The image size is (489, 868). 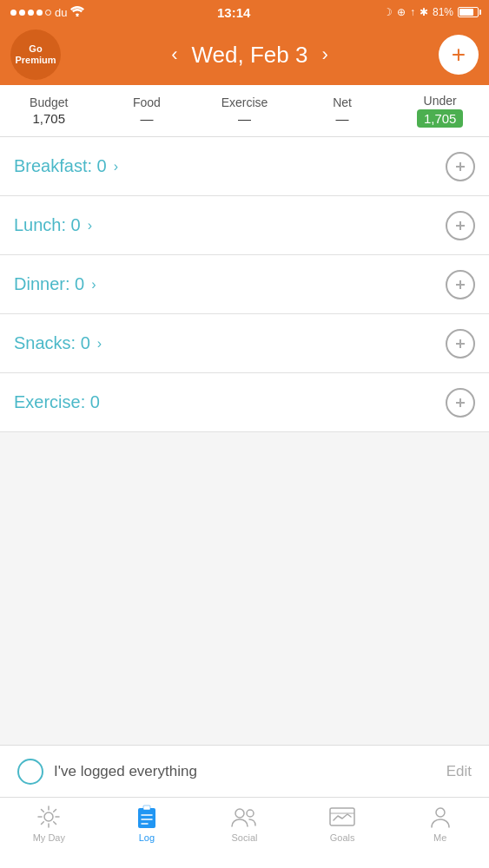 I want to click on summary-row: Budget 1,705 Food — Exercise — Net — Und…, so click(x=245, y=111).